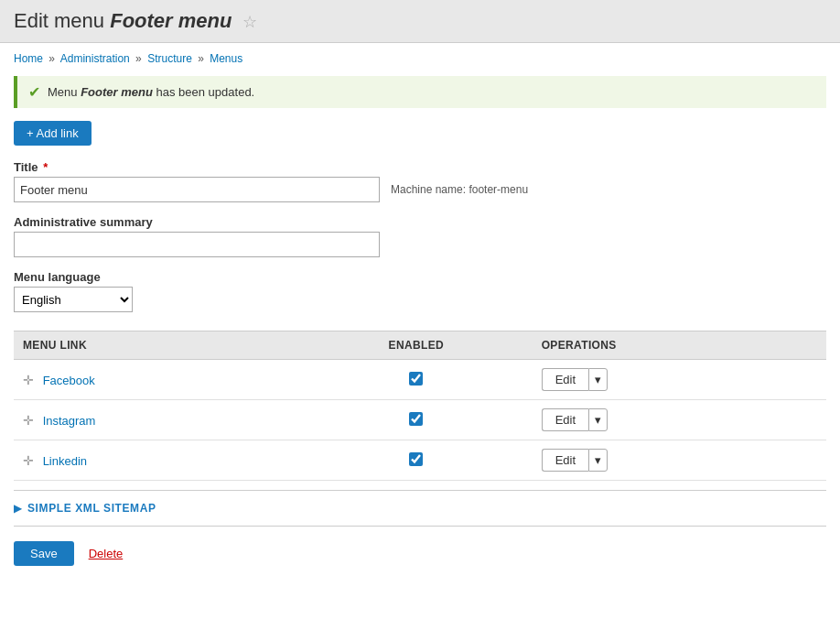 This screenshot has width=840, height=630. Describe the element at coordinates (679, 420) in the screenshot. I see `operations-cell-instagram: Edit ▾` at that location.